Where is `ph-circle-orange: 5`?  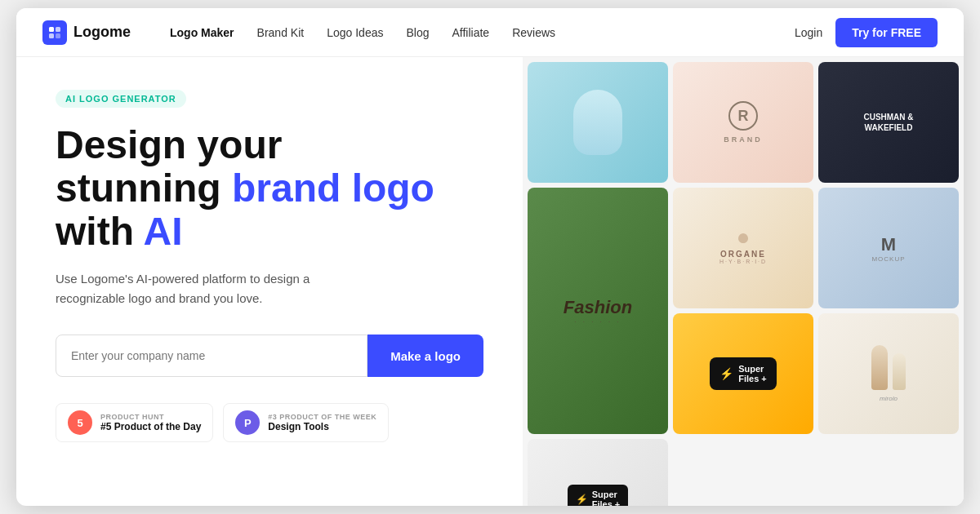
ph-circle-orange: 5 is located at coordinates (80, 423).